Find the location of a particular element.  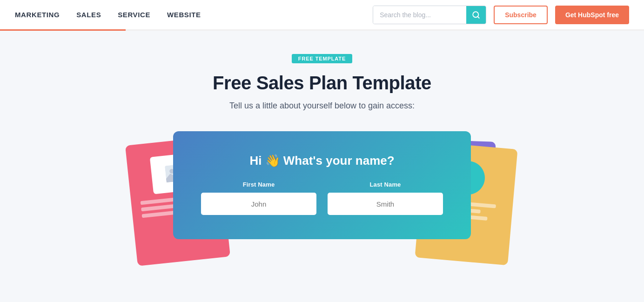

main-nav: MARKETING SALES SERVICE WEBSITE is located at coordinates (108, 15).